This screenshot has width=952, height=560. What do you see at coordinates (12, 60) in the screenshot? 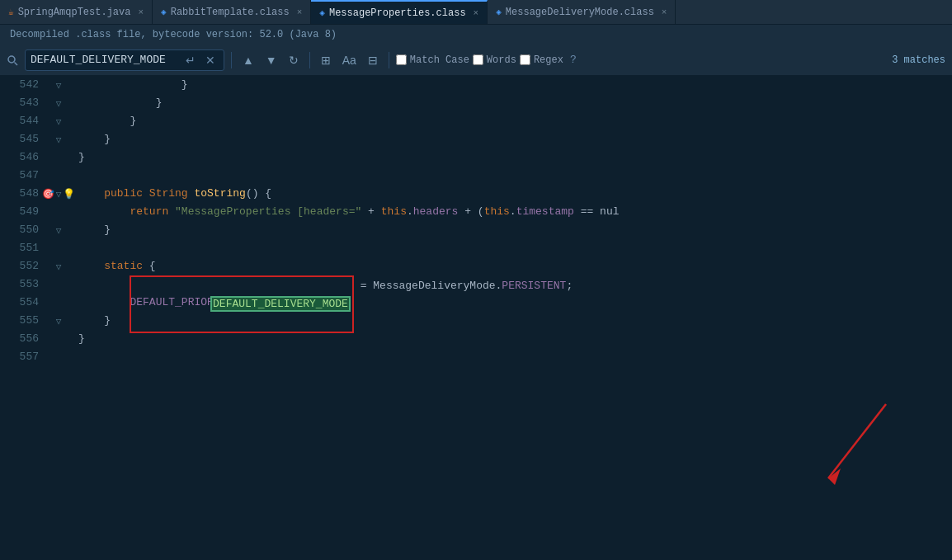
I see `search-icon` at bounding box center [12, 60].